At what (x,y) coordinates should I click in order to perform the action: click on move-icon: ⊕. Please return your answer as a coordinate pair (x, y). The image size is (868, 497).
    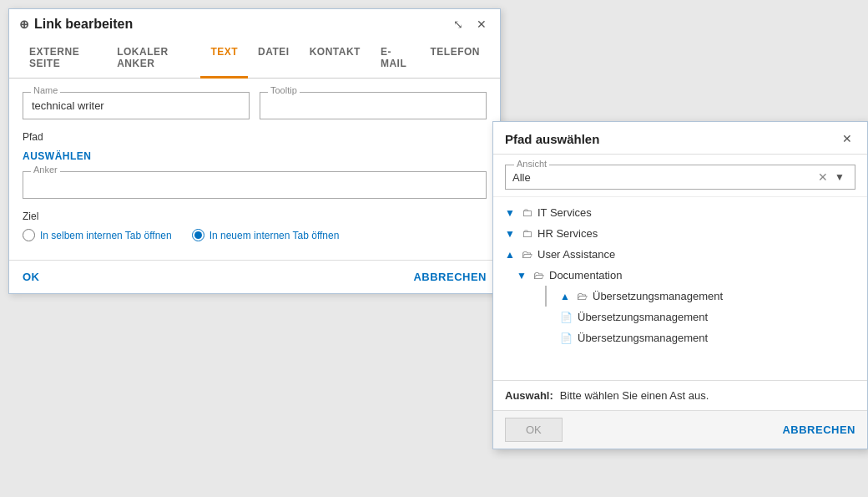
    Looking at the image, I should click on (24, 24).